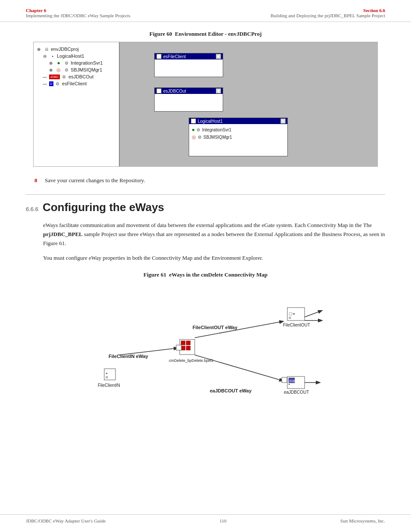 The image size is (411, 532). I want to click on step-number: 8, so click(38, 180).